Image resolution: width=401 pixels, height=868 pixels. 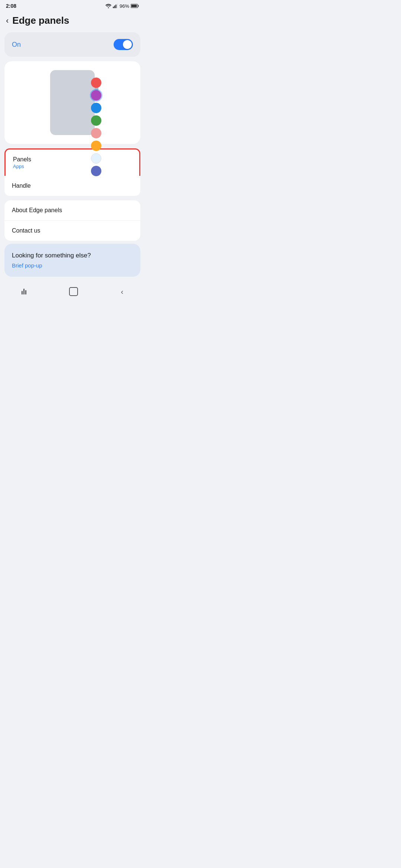 I want to click on nav-bar: ‹, so click(x=72, y=293).